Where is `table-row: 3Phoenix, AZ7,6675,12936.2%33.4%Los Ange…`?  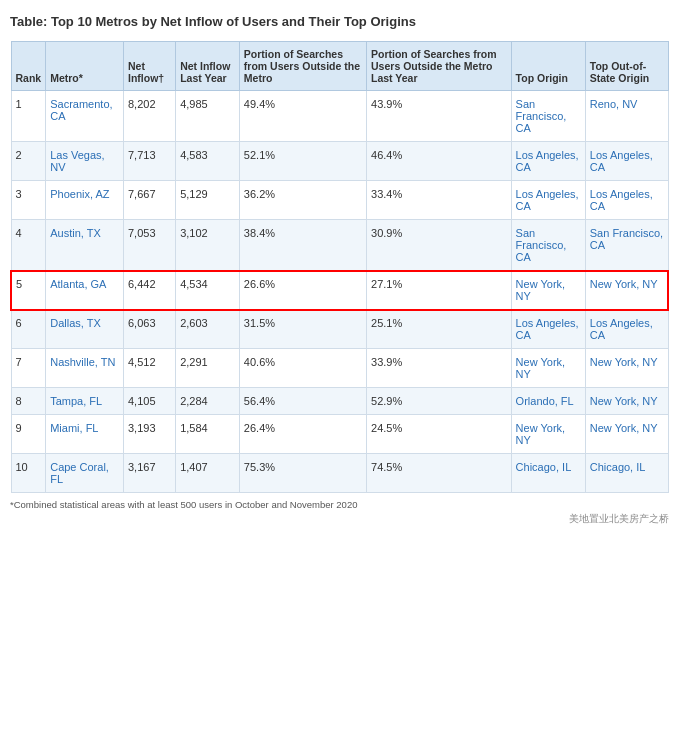
table-row: 3Phoenix, AZ7,6675,12936.2%33.4%Los Ange… is located at coordinates (340, 200).